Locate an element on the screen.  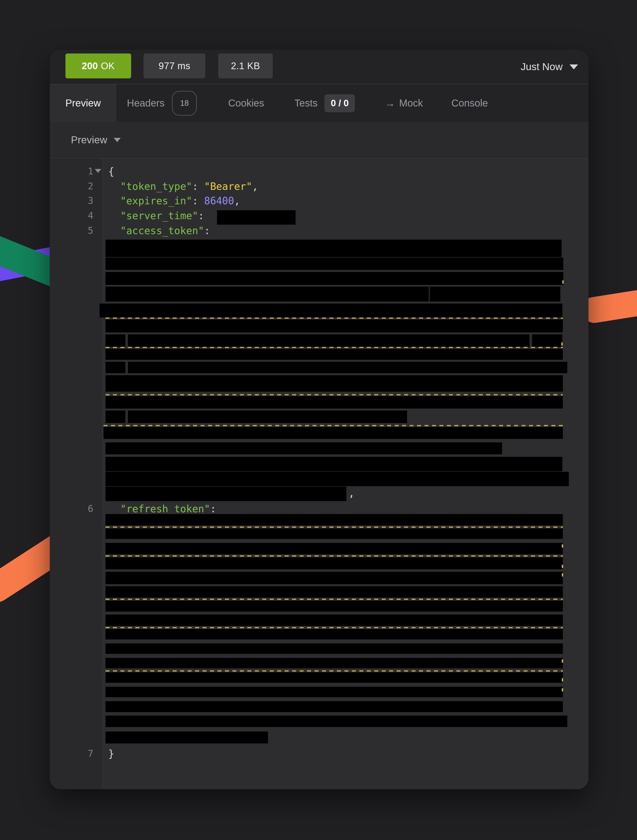
headers-count-badge: 18 is located at coordinates (185, 103).